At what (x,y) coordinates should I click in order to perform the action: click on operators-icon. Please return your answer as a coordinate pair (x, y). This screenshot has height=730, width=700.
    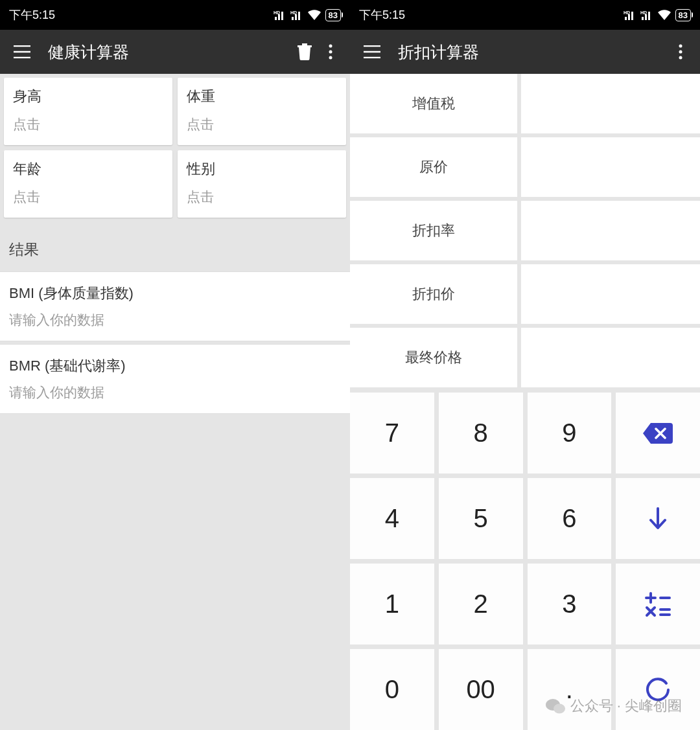
    Looking at the image, I should click on (658, 604).